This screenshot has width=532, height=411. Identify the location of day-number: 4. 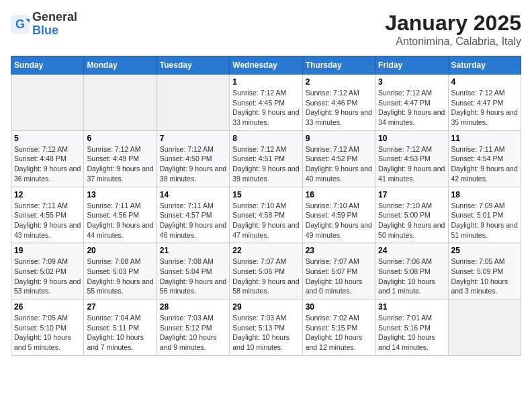
(485, 82).